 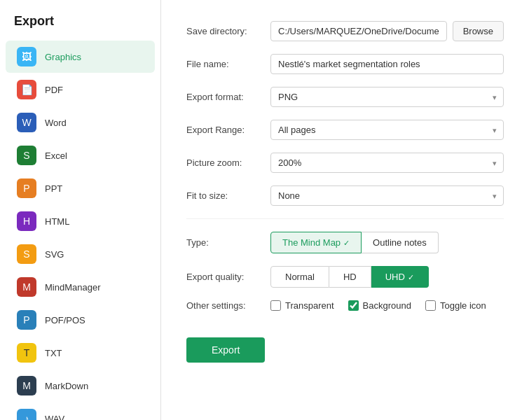 I want to click on graphics-icon: 🖼, so click(x=27, y=57).